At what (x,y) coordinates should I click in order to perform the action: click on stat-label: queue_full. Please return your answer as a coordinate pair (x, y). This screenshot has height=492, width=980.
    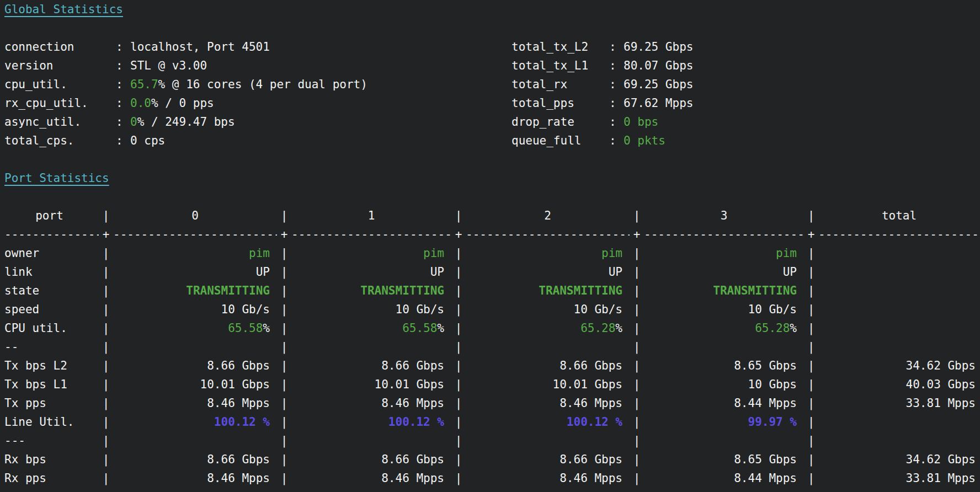
    Looking at the image, I should click on (558, 141).